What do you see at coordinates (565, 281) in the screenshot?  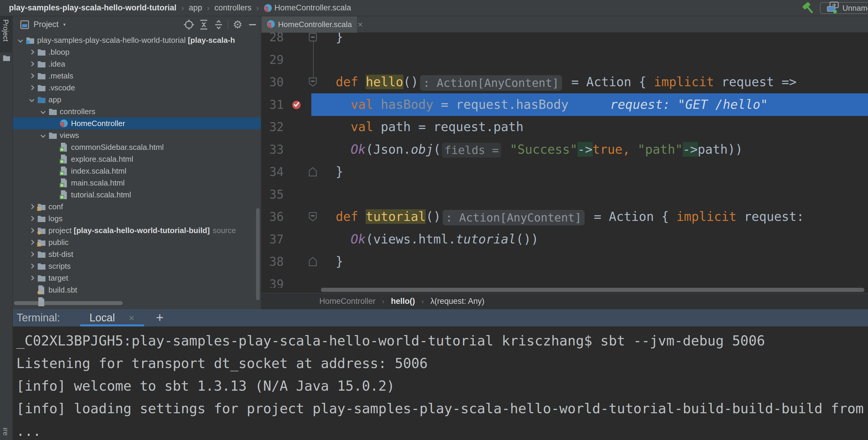 I see `code-line-39: 39` at bounding box center [565, 281].